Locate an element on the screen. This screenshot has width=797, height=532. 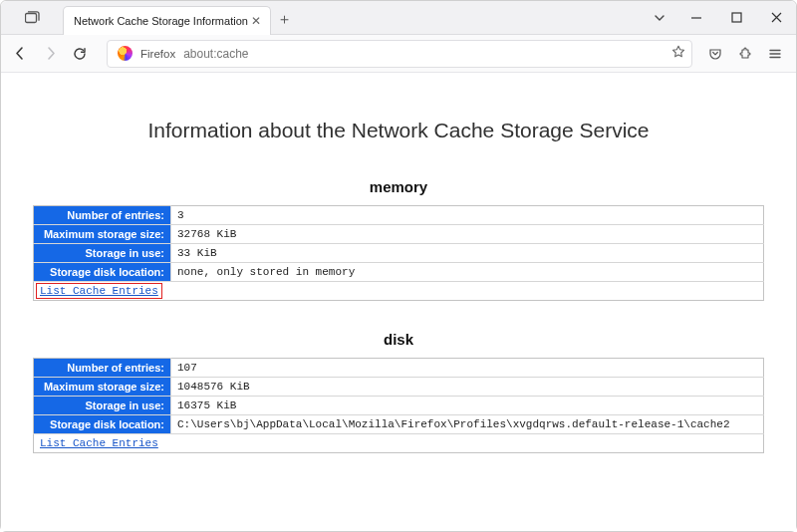
list-cache-entries-link-disk: List Cache Entries is located at coordinates (100, 443).